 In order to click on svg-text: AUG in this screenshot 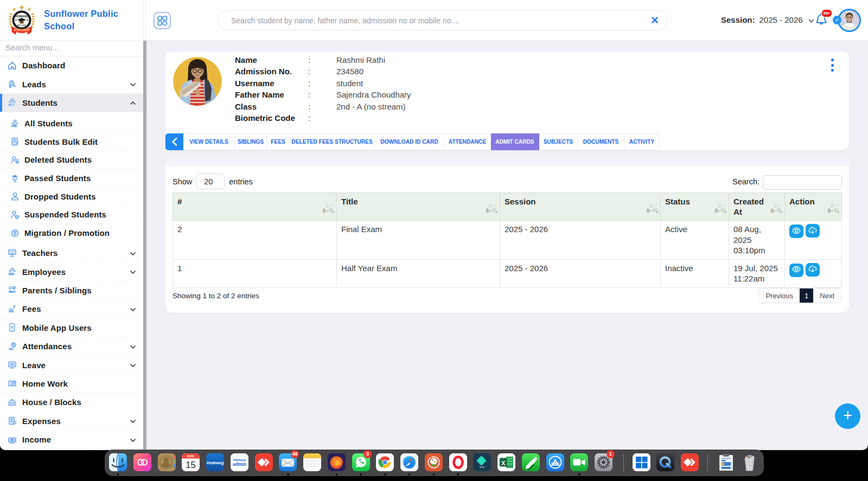, I will do `click(191, 456)`.